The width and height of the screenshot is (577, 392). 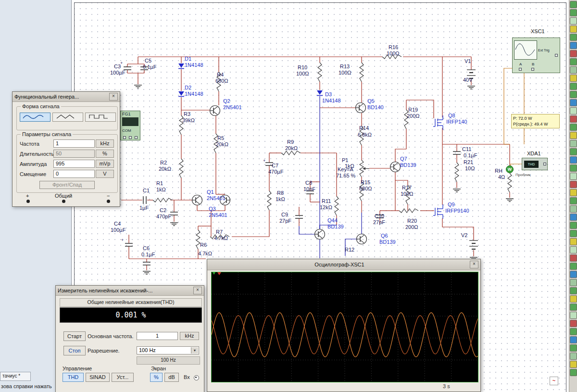 What do you see at coordinates (130, 138) in the screenshot?
I see `fg-com-terminal` at bounding box center [130, 138].